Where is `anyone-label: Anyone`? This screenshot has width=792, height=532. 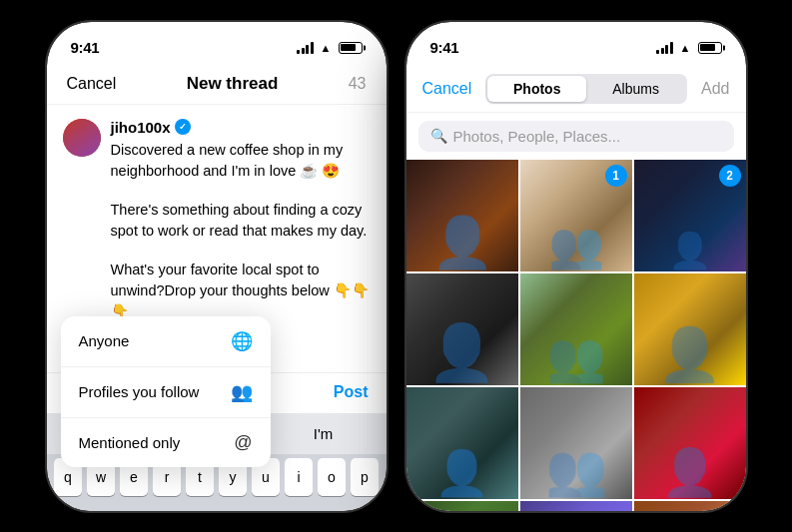
anyone-label: Anyone is located at coordinates (104, 341).